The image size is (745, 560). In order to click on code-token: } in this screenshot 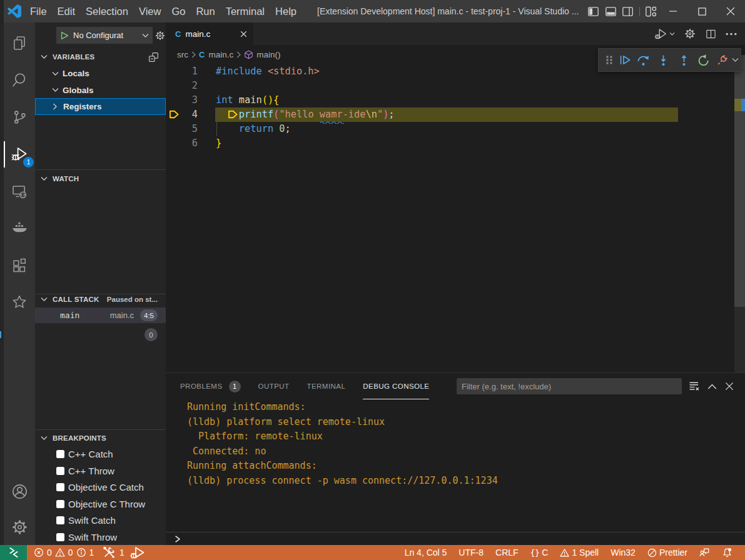, I will do `click(219, 143)`.